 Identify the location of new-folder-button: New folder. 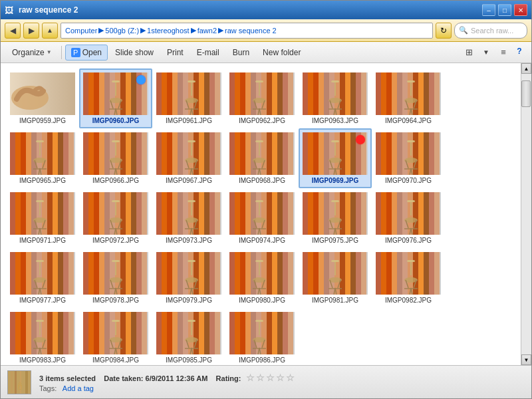
(282, 53).